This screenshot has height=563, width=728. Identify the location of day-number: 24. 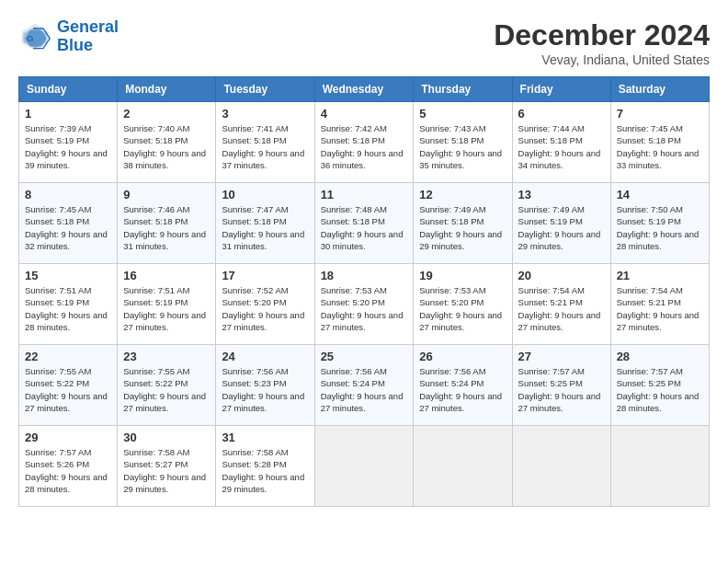
(265, 357).